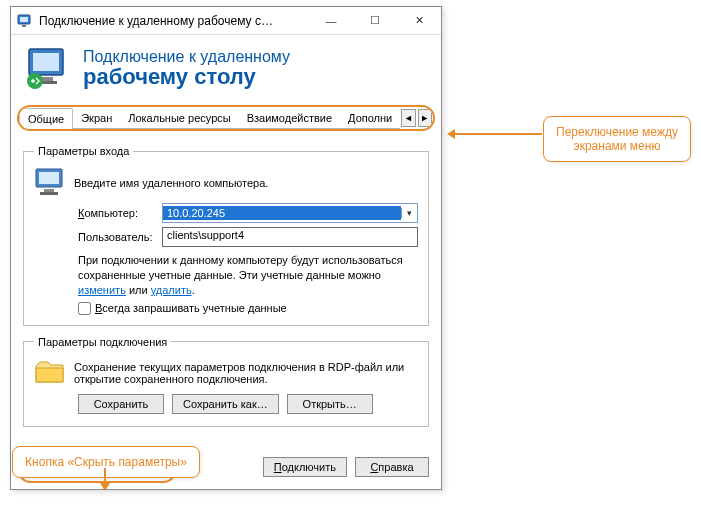  What do you see at coordinates (419, 21) in the screenshot?
I see `close-button: ✕` at bounding box center [419, 21].